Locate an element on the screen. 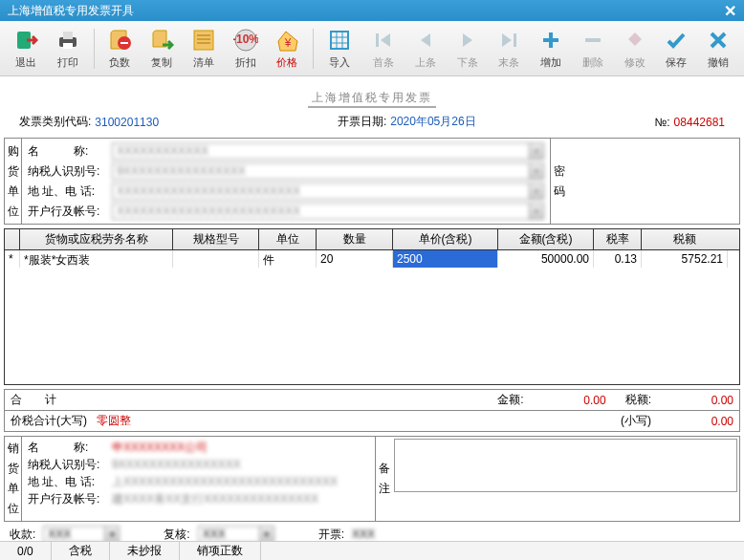  table-row: * *服装*女西装 件 20 2500 50000.00 0.13 5752.2… is located at coordinates (372, 259).